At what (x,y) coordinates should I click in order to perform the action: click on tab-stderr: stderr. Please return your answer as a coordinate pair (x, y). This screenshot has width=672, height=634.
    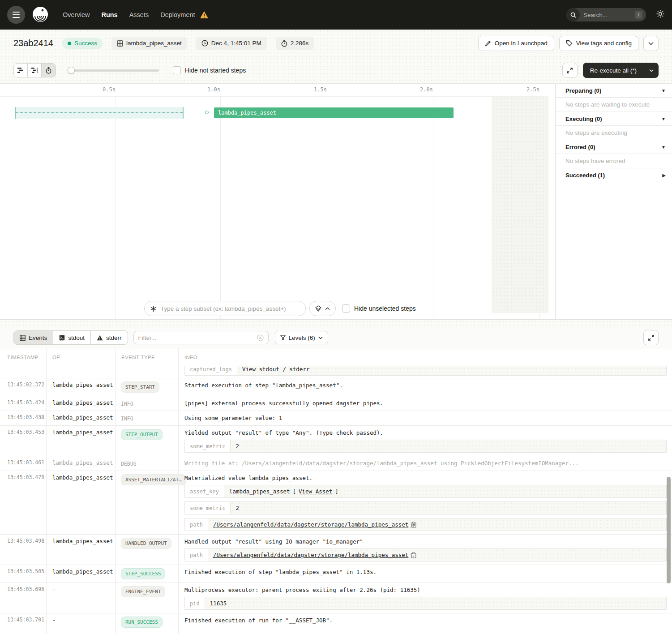
    Looking at the image, I should click on (109, 338).